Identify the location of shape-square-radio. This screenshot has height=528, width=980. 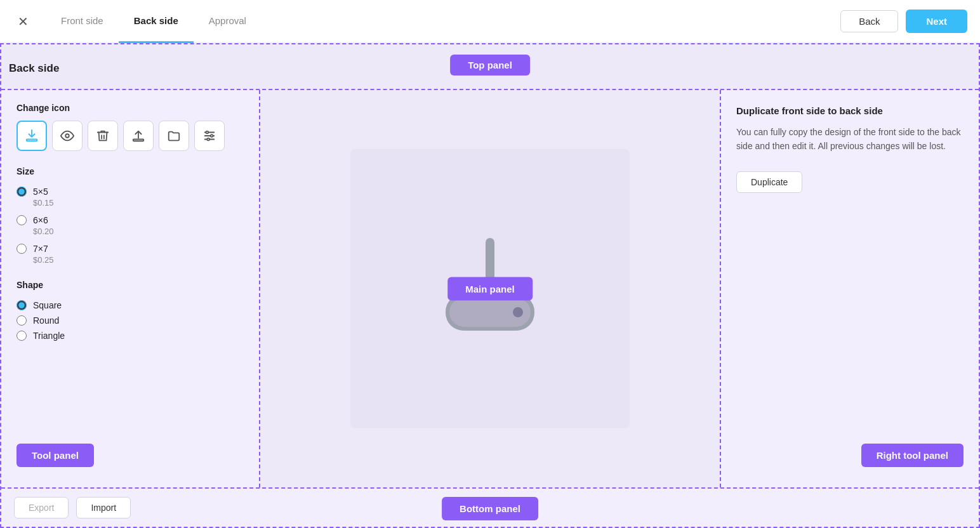
(22, 305).